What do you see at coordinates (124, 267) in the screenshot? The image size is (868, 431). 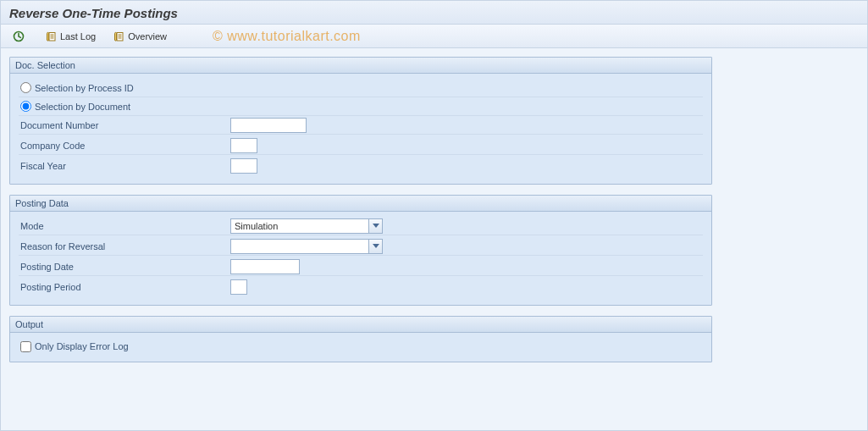 I see `label-posting-date: Posting Date` at bounding box center [124, 267].